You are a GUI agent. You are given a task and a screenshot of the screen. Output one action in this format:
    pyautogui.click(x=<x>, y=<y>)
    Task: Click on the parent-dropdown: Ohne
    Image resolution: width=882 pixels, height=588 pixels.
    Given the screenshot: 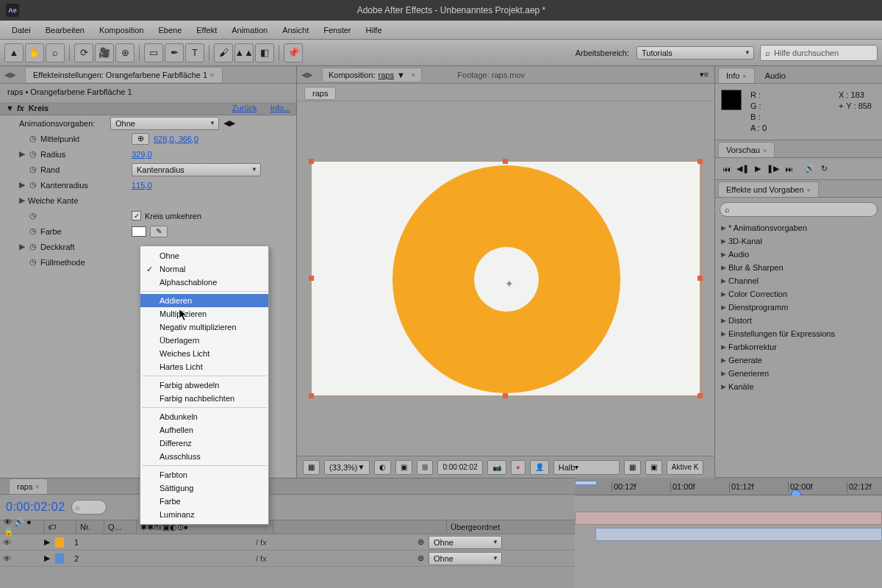 What is the action you would take?
    pyautogui.click(x=465, y=559)
    